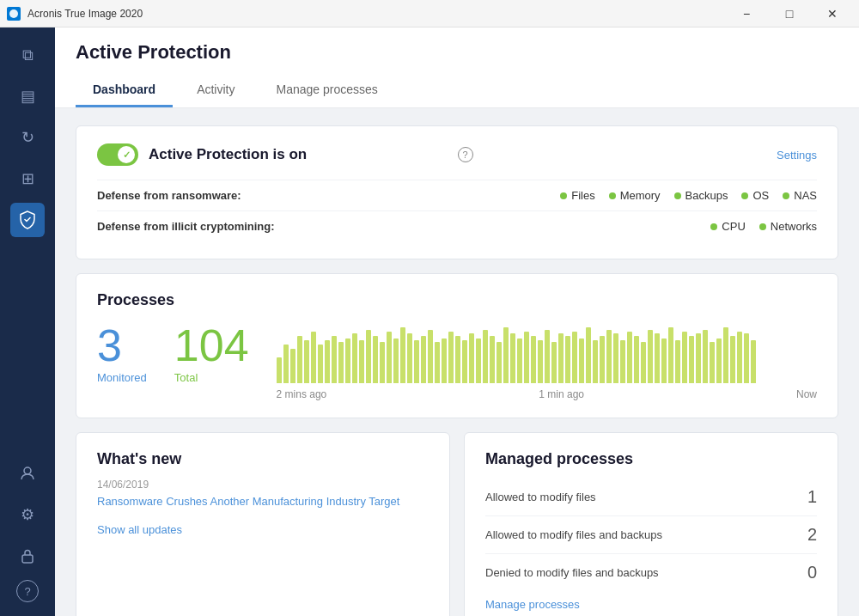 The image size is (859, 616). I want to click on sidebar-item-lock, so click(27, 556).